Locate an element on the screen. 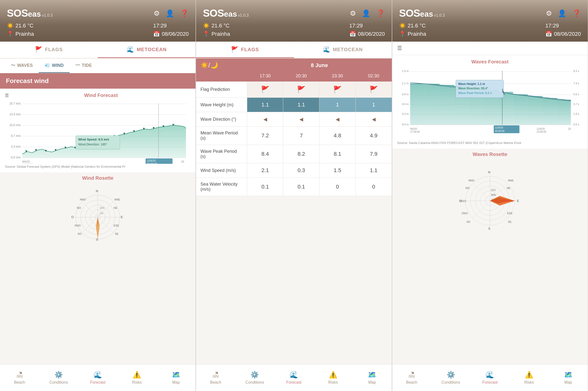 This screenshot has height=391, width=588. flag-tab-icon-2: 🚩 is located at coordinates (235, 49).